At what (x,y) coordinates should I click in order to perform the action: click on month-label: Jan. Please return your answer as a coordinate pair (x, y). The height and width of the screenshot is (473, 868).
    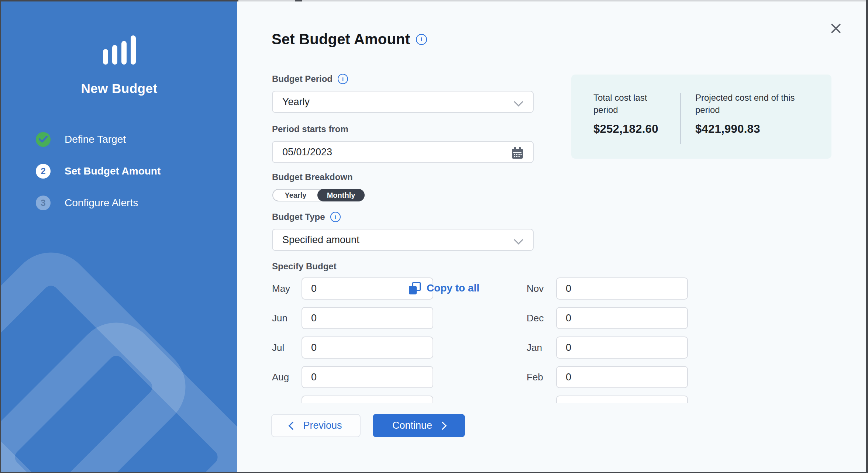
    Looking at the image, I should click on (541, 348).